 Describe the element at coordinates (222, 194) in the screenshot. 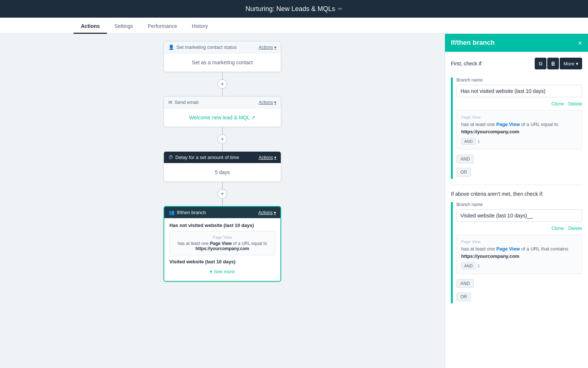

I see `connector-3: +` at that location.